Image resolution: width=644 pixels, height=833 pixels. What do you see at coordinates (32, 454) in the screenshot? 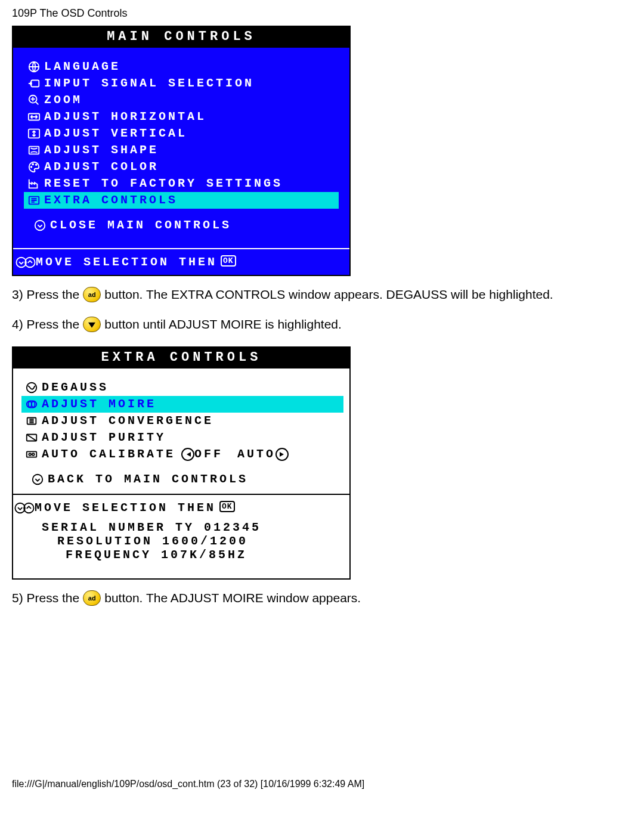
I see `calibrate-icon` at bounding box center [32, 454].